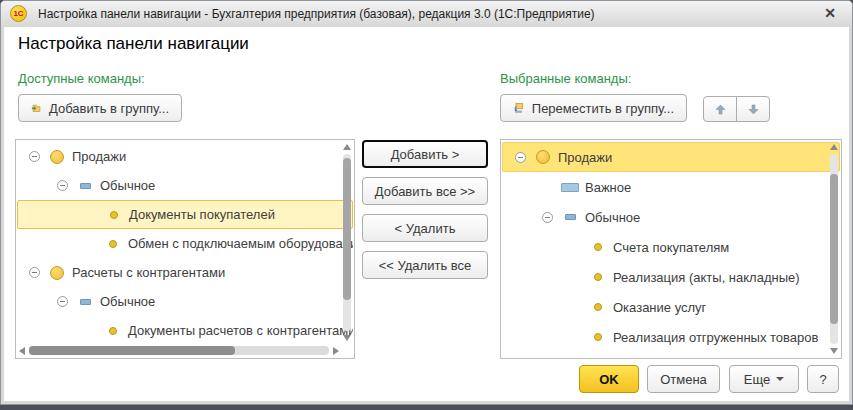 The width and height of the screenshot is (853, 410). What do you see at coordinates (426, 14) in the screenshot?
I see `titlebar: 1С Настройка панели навигации - Бухгалте…` at bounding box center [426, 14].